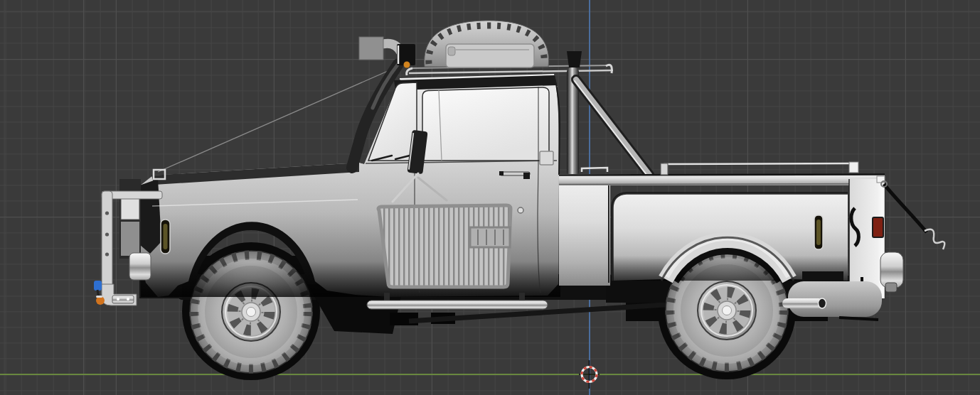 The height and width of the screenshot is (395, 980). I want to click on body-hole, so click(521, 210).